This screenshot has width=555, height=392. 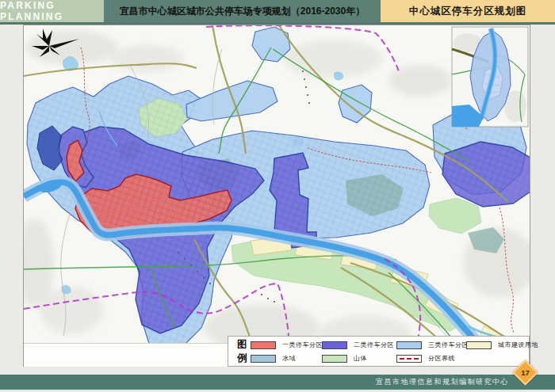 What do you see at coordinates (409, 345) in the screenshot?
I see `class3-swatch` at bounding box center [409, 345].